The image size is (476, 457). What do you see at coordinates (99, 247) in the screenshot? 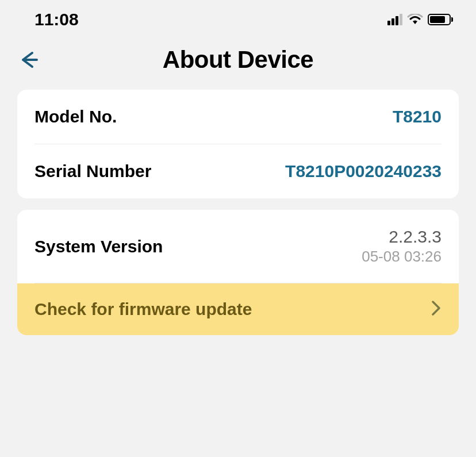
I see `system-version-label: System Version` at bounding box center [99, 247].